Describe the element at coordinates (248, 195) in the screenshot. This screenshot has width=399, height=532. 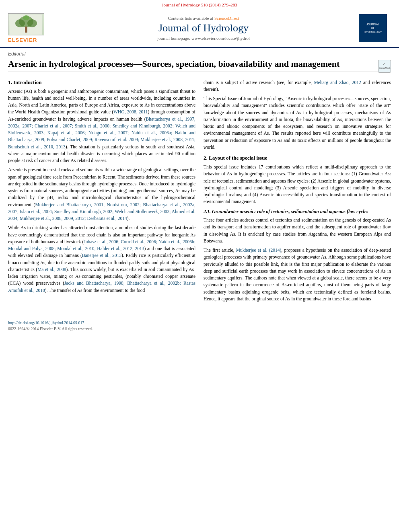
I see `and-connector-2: and` at that location.